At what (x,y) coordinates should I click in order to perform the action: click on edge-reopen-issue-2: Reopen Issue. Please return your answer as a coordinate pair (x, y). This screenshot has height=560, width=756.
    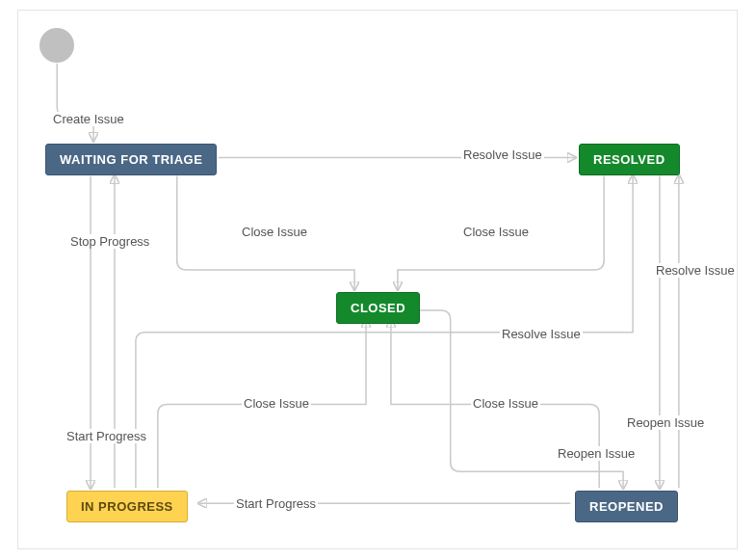
    Looking at the image, I should click on (596, 453).